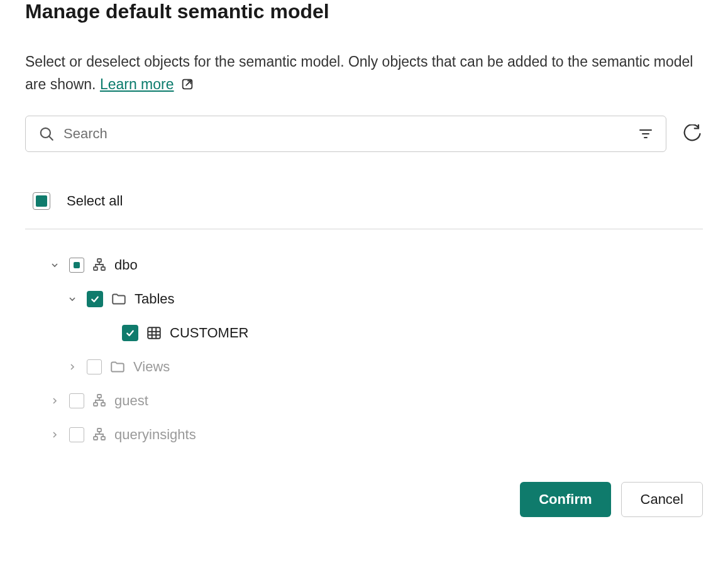 The width and height of the screenshot is (728, 573). Describe the element at coordinates (155, 435) in the screenshot. I see `tree-label: queryinsights` at that location.